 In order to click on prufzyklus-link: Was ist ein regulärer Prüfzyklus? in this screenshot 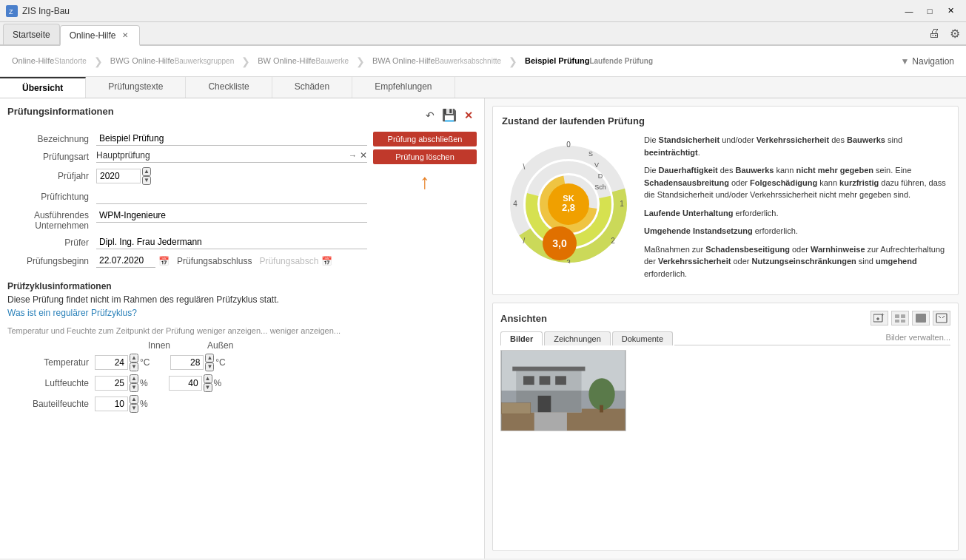, I will do `click(73, 313)`.